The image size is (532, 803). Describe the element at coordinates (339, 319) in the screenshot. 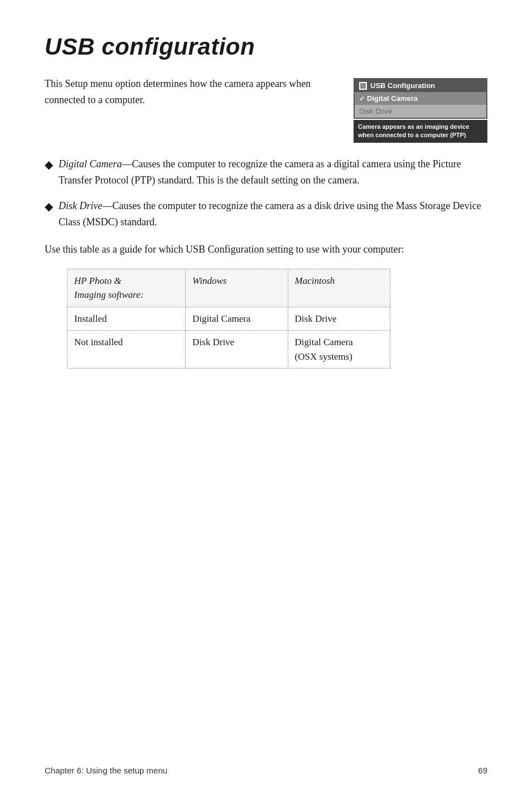

I see `cell-installed-mac: Disk Drive` at that location.